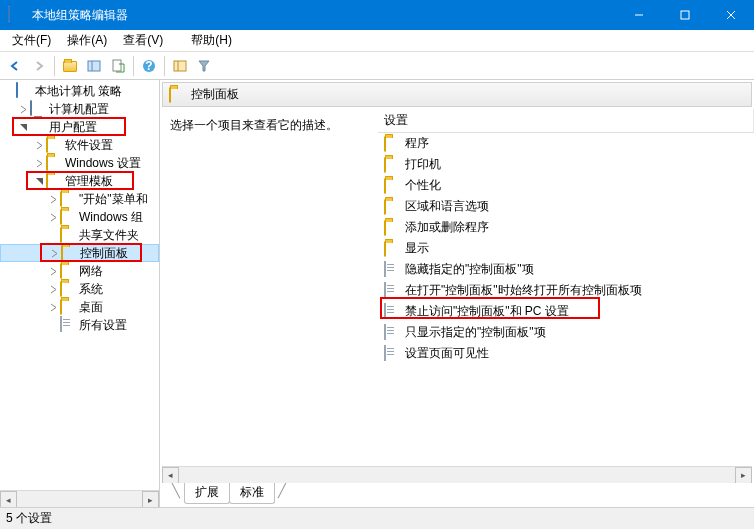  Describe the element at coordinates (91, 272) in the screenshot. I see `tree-node-label: 网络` at that location.